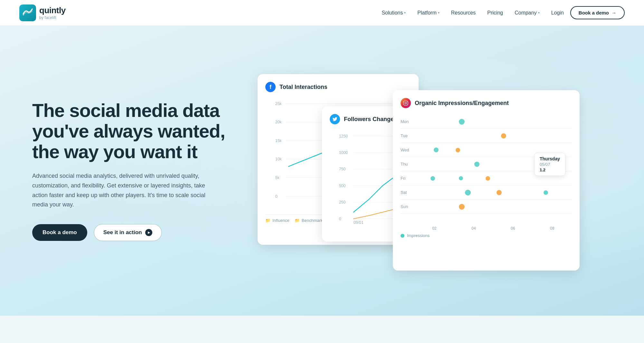 Image resolution: width=644 pixels, height=343 pixels. Describe the element at coordinates (486, 122) in the screenshot. I see `scatter-row-mon: Mon` at that location.